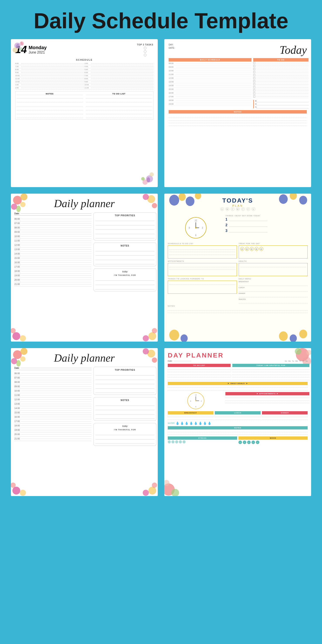 This screenshot has height=644, width=322. What do you see at coordinates (268, 394) in the screenshot?
I see `dp-appointments-header: ➤ APPOINTMENTS ➤` at bounding box center [268, 394].